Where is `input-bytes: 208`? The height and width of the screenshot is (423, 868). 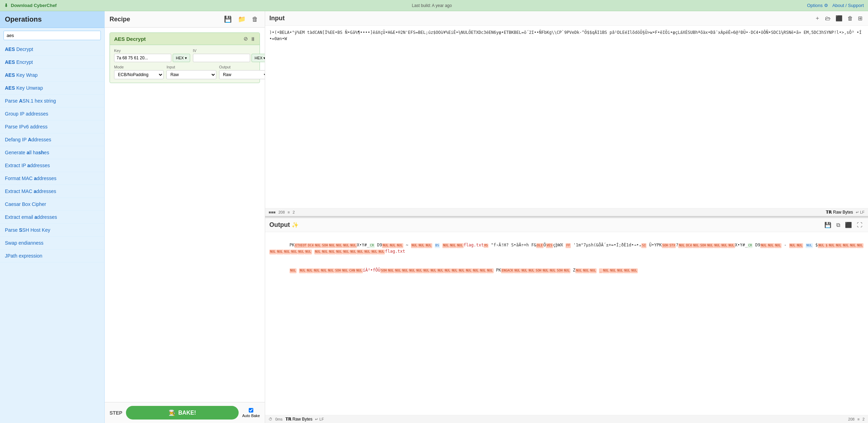 input-bytes: 208 is located at coordinates (282, 212).